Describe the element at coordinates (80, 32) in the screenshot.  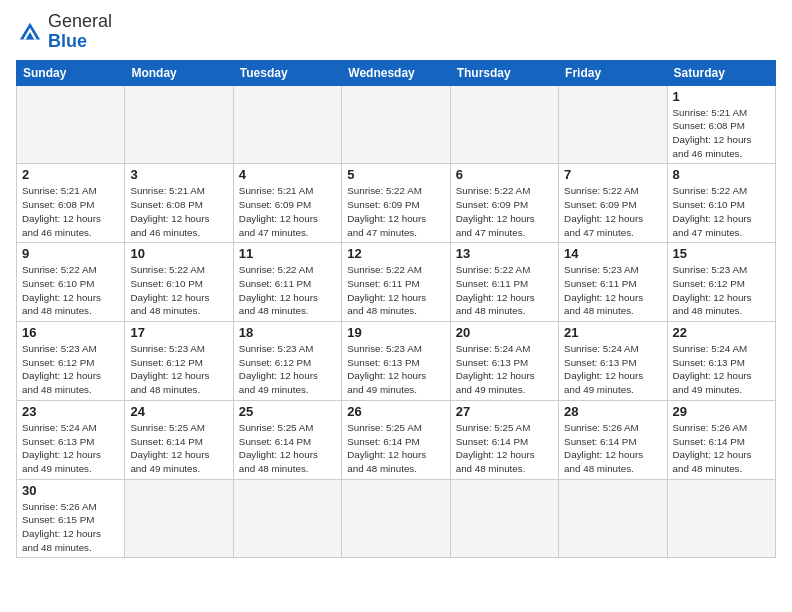
I see `logo-text: General Blue` at that location.